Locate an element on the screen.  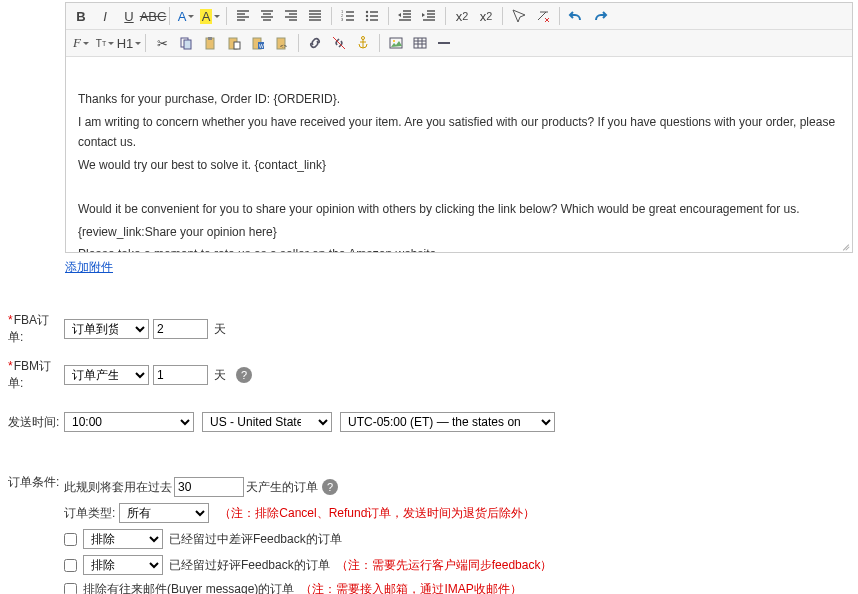
cond2-select: 排除 is located at coordinates (123, 565).